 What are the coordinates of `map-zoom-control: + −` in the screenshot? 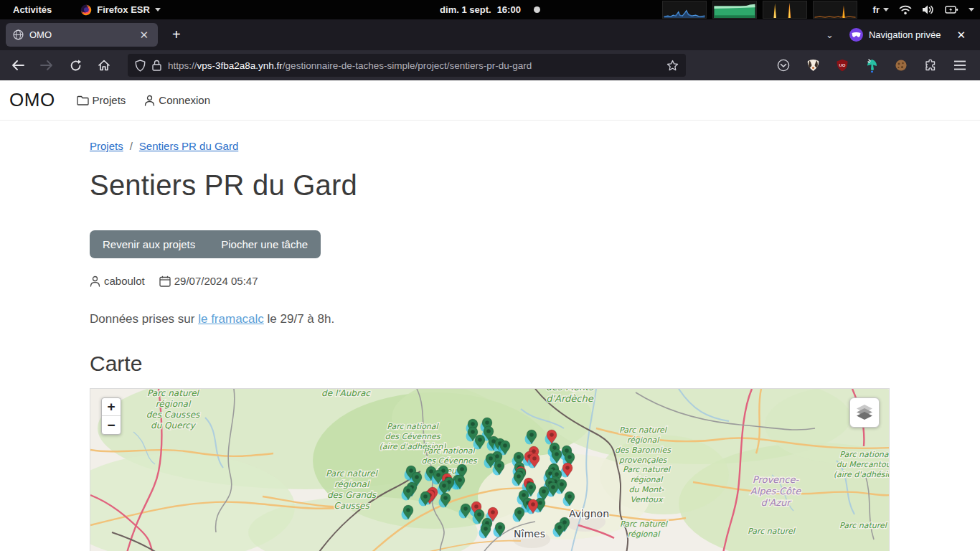 It's located at (111, 416).